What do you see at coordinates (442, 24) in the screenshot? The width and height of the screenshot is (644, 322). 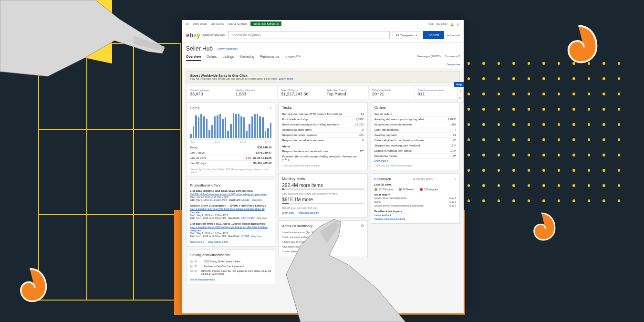 I see `myebay-link: My eBay` at bounding box center [442, 24].